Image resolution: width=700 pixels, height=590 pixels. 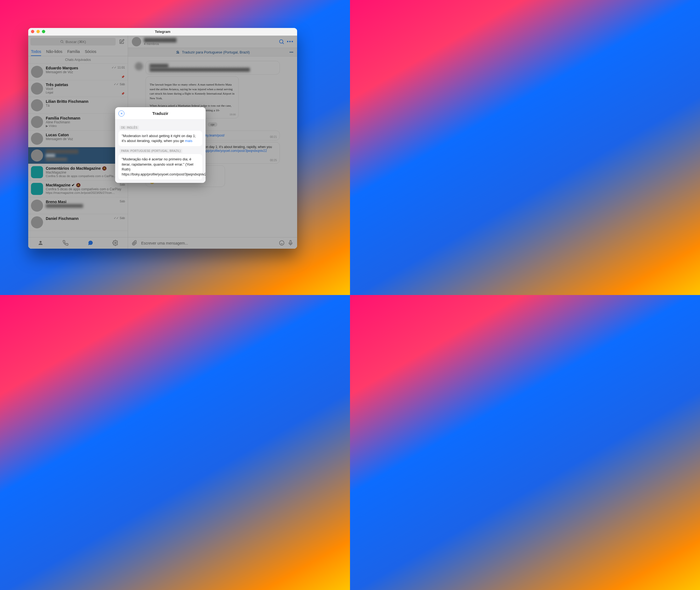 What do you see at coordinates (38, 31) in the screenshot?
I see `traffic-lights` at bounding box center [38, 31].